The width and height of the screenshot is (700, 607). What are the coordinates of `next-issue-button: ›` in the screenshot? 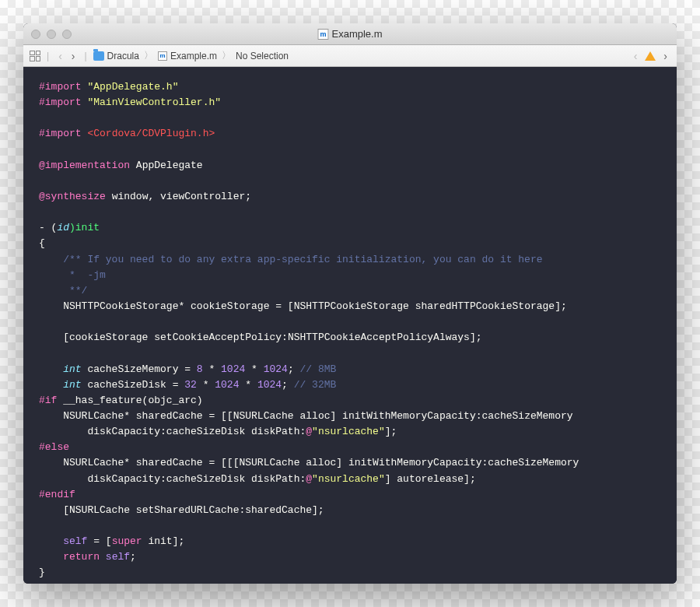 It's located at (666, 56).